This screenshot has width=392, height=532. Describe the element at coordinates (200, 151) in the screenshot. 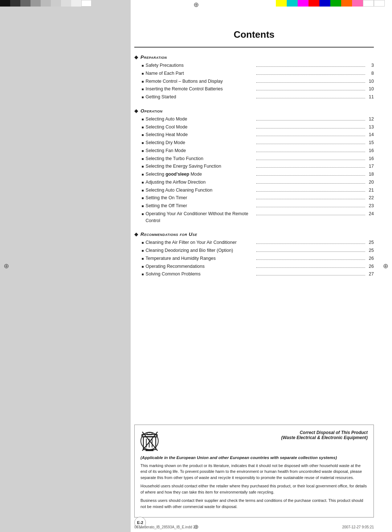

I see `toc-label: Selecting Fan Mode` at that location.